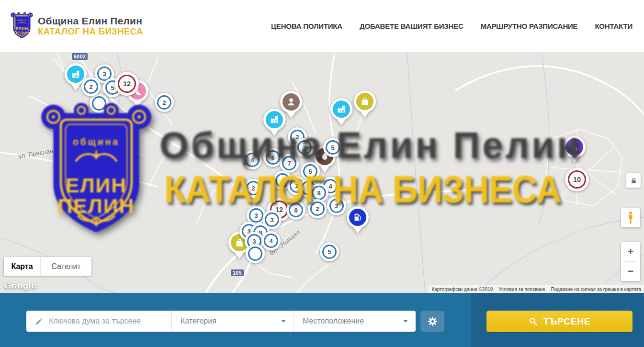  What do you see at coordinates (22, 266) in the screenshot?
I see `map-type-map-button: Карта` at bounding box center [22, 266].